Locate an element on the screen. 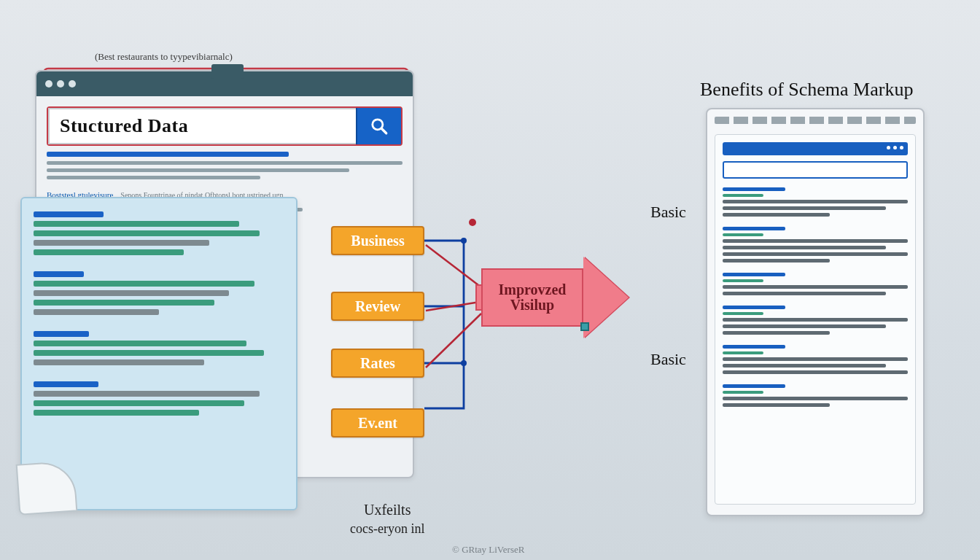  benefits-inner is located at coordinates (815, 319).